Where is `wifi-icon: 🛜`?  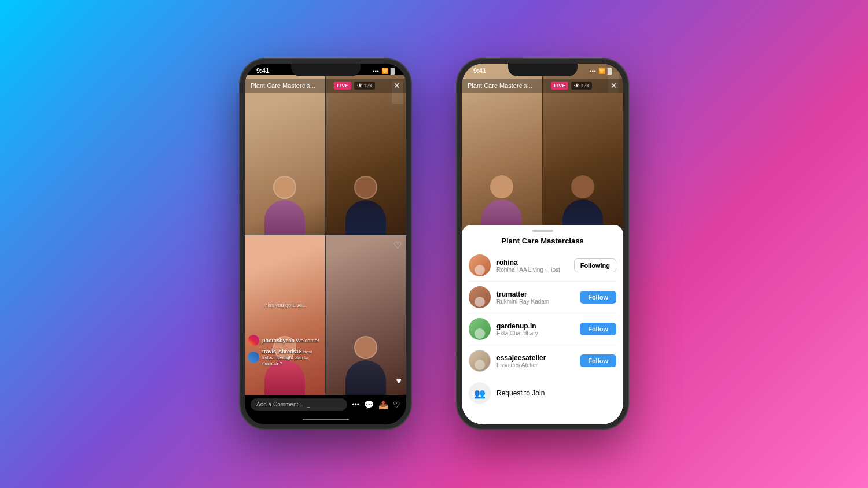 wifi-icon: 🛜 is located at coordinates (385, 71).